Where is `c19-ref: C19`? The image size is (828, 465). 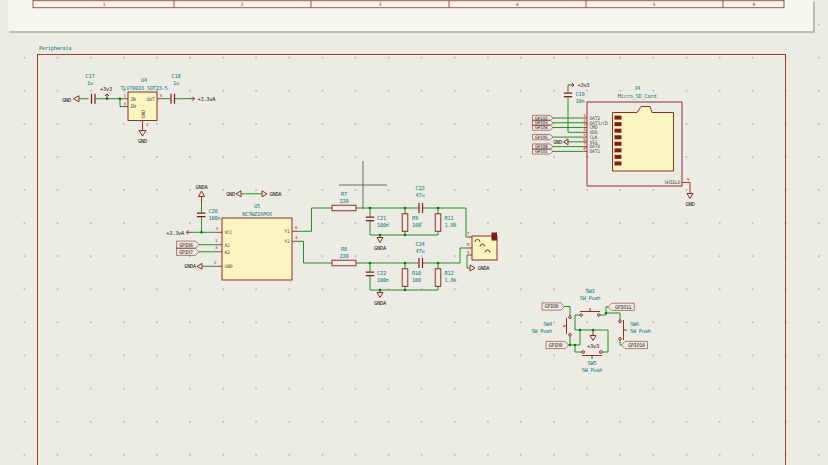 c19-ref: C19 is located at coordinates (580, 94).